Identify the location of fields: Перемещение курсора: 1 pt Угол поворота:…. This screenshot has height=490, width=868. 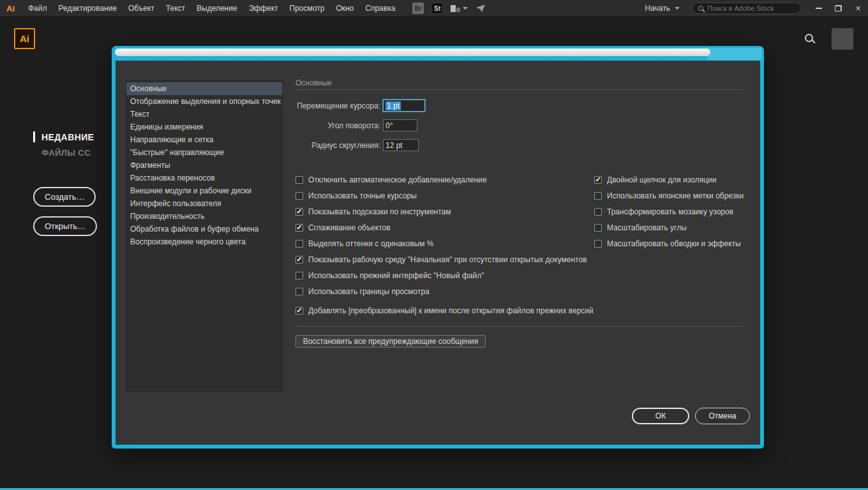
(360, 129).